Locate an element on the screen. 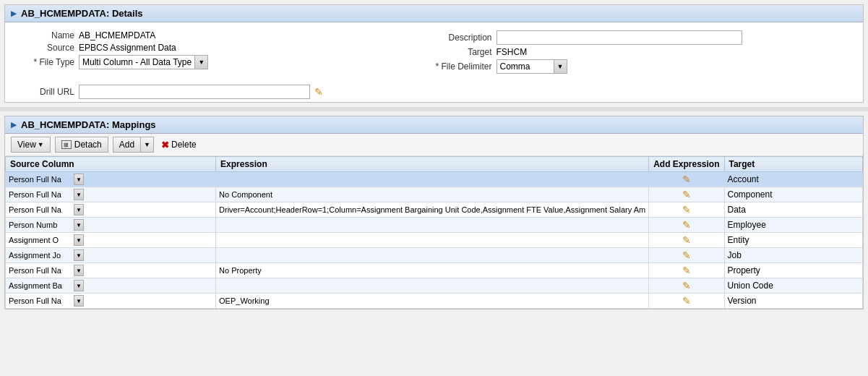 The height and width of the screenshot is (376, 868). expression-input is located at coordinates (422, 179).